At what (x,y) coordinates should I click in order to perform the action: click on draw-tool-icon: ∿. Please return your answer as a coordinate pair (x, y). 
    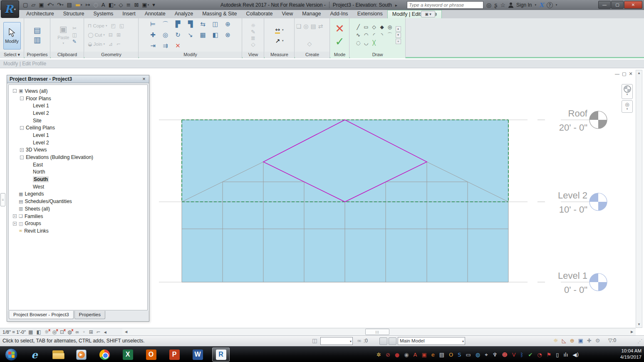
    Looking at the image, I should click on (358, 35).